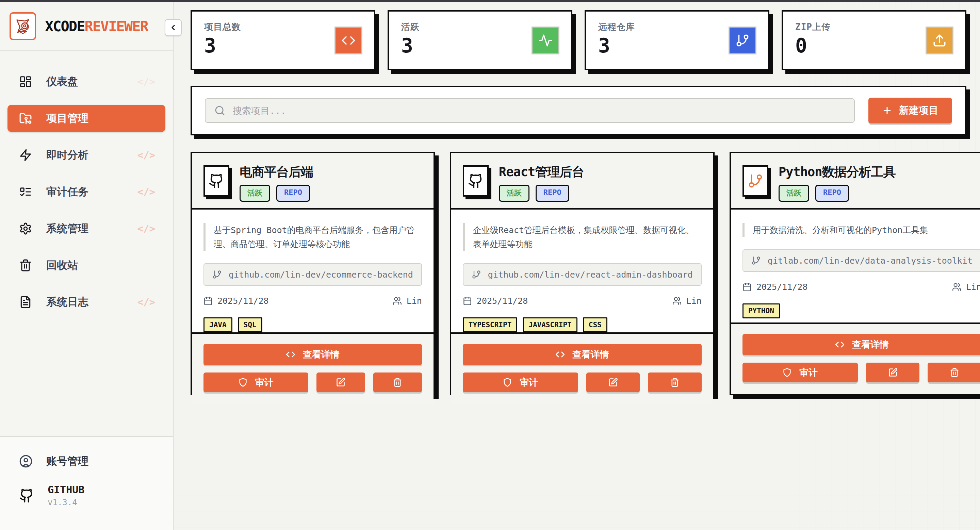 This screenshot has height=530, width=980. I want to click on github-icon, so click(27, 496).